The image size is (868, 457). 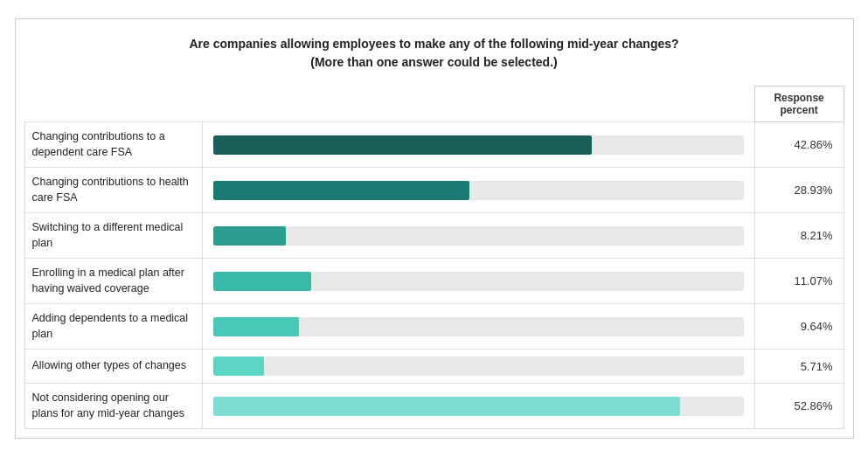 What do you see at coordinates (434, 236) in the screenshot?
I see `table-row: Switching to a different medical plan8.2…` at bounding box center [434, 236].